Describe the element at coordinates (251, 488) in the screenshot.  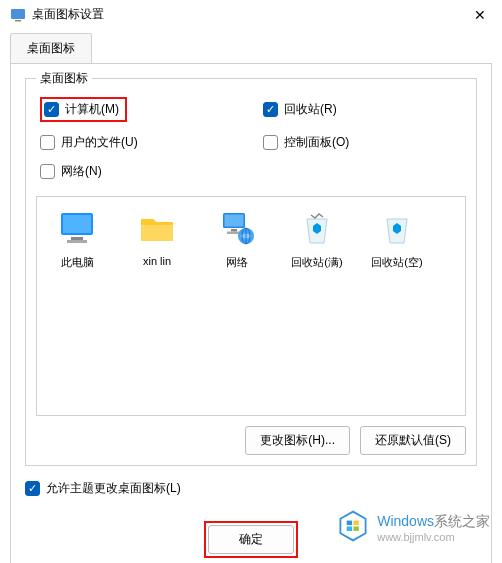
I see `row-allow-theme: 允许主题更改桌面图标(L)` at that location.